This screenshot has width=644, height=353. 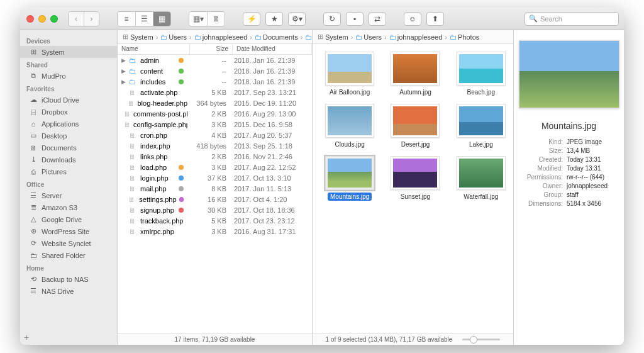 What do you see at coordinates (215, 125) in the screenshot?
I see `file-row: 🗎config-sample.php3 KB2015. Dec 16. 9:58` at bounding box center [215, 125].